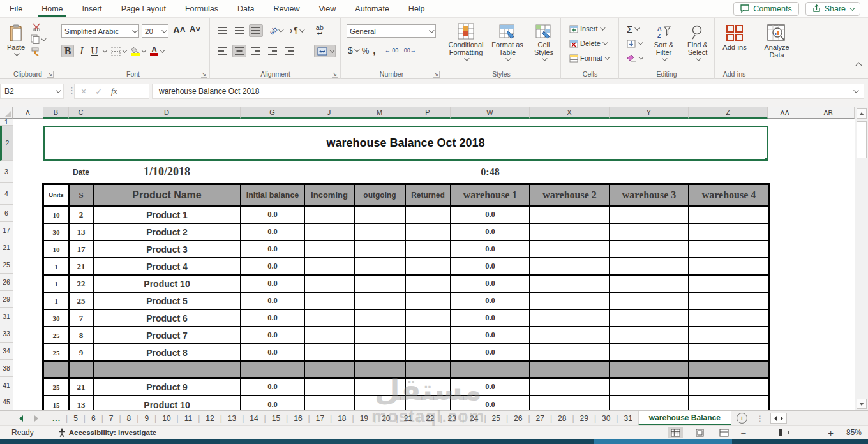 The width and height of the screenshot is (868, 444). What do you see at coordinates (38, 40) in the screenshot?
I see `copy-button` at bounding box center [38, 40].